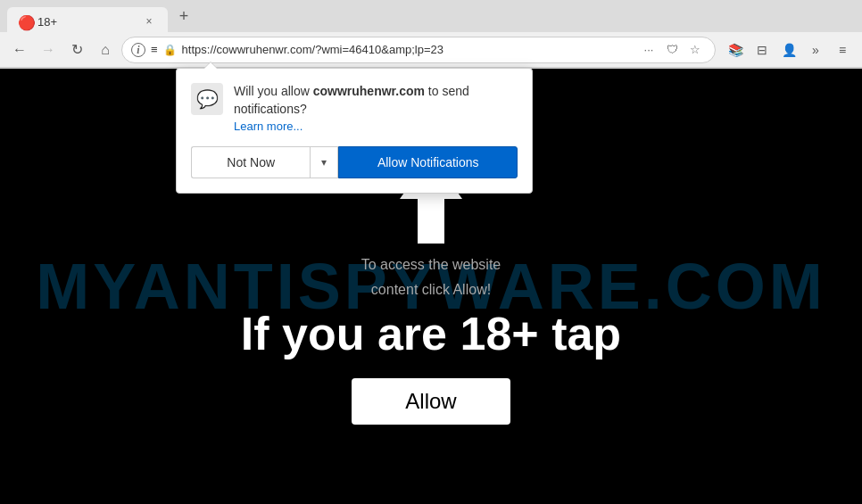 The image size is (862, 504). What do you see at coordinates (431, 334) in the screenshot?
I see `big-text: If you are 18+ tap` at bounding box center [431, 334].